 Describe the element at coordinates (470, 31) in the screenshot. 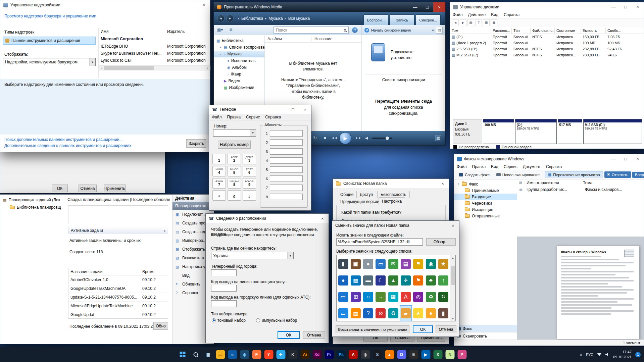

I see `column-header: Том` at that location.